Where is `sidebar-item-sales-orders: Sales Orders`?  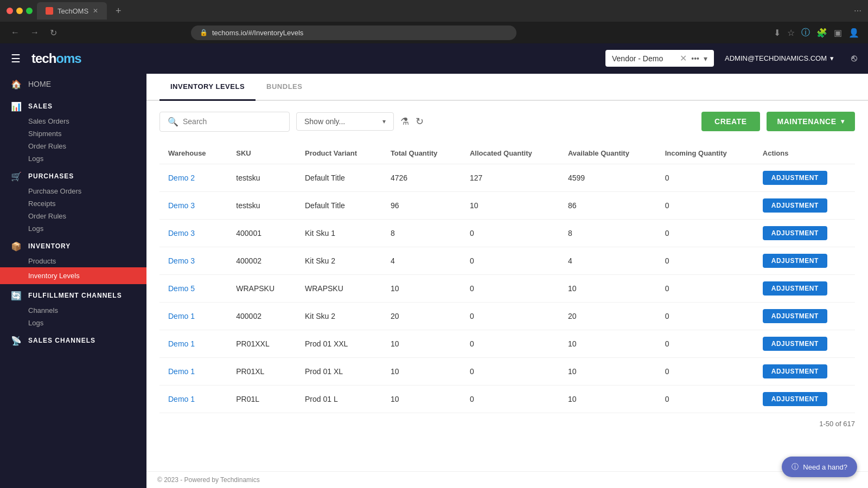
sidebar-item-sales-orders: Sales Orders is located at coordinates (73, 121).